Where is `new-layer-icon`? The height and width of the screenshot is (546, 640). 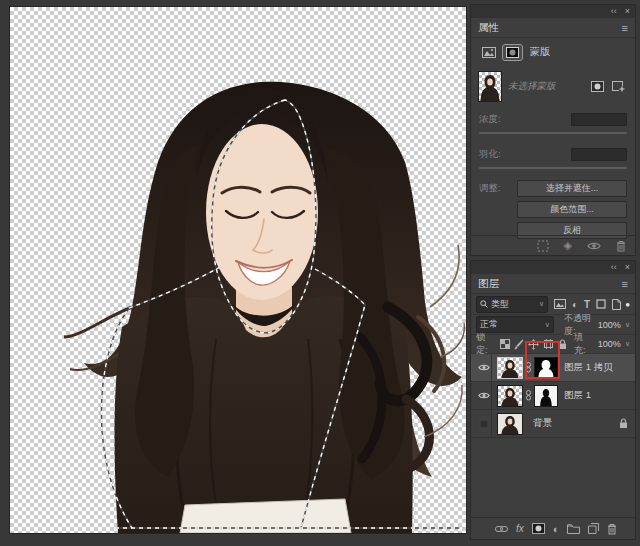 new-layer-icon is located at coordinates (594, 528).